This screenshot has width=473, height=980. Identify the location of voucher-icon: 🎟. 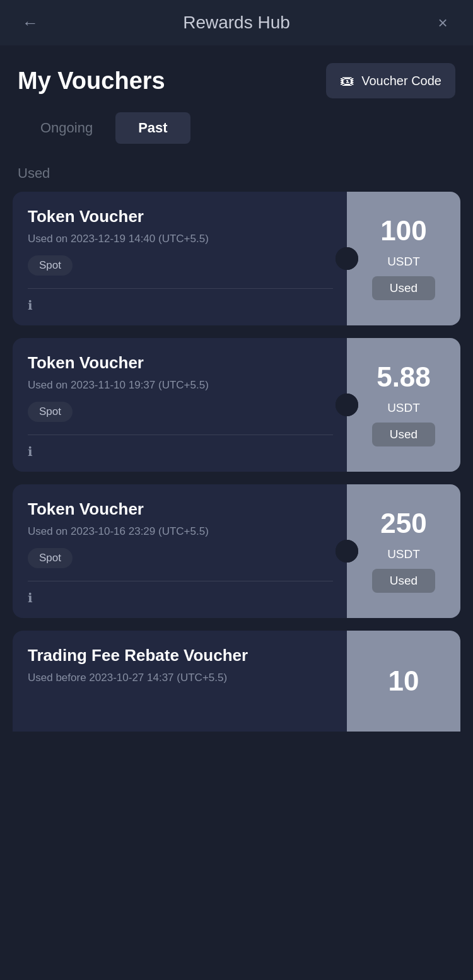
(347, 81).